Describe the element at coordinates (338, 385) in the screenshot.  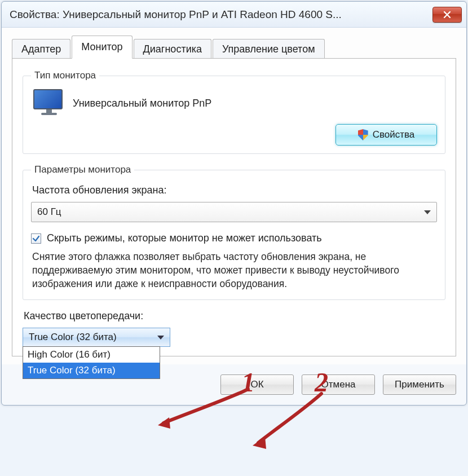
I see `cancel-button: Отмена` at that location.